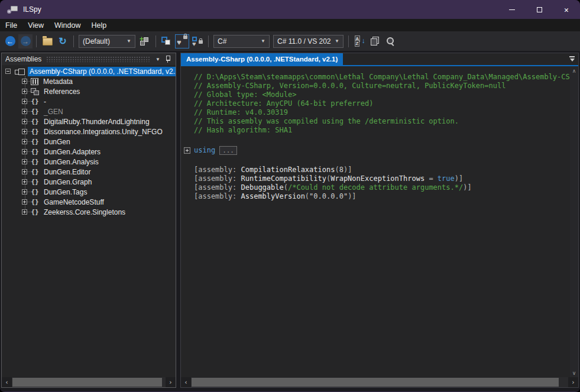 The height and width of the screenshot is (392, 580). I want to click on tree-item-dungen-tags: {}DunGen.Tags, so click(89, 192).